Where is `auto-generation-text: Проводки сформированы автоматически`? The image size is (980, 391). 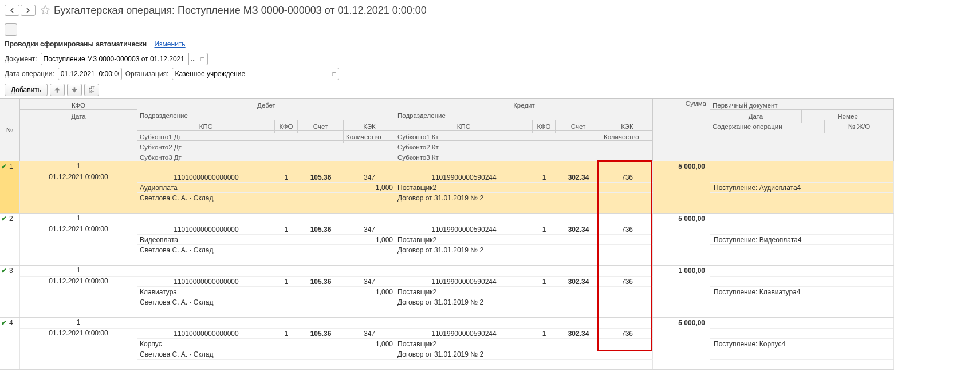 auto-generation-text: Проводки сформированы автоматически is located at coordinates (76, 44).